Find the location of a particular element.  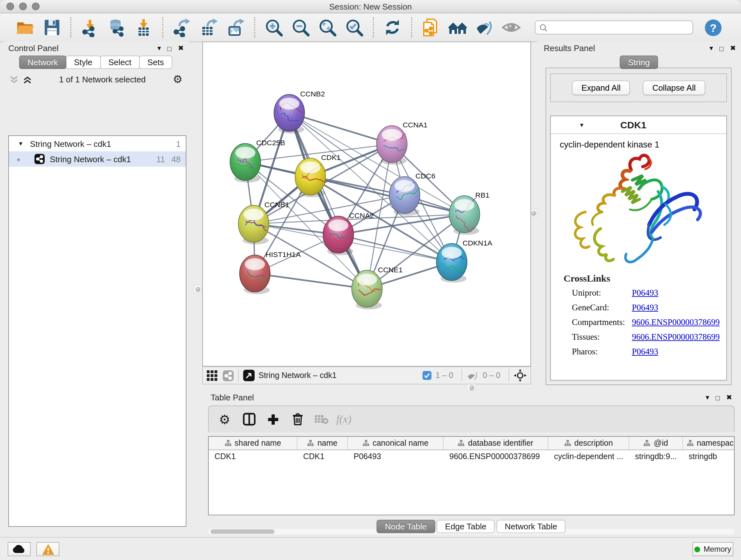

export-image-button is located at coordinates (235, 27).